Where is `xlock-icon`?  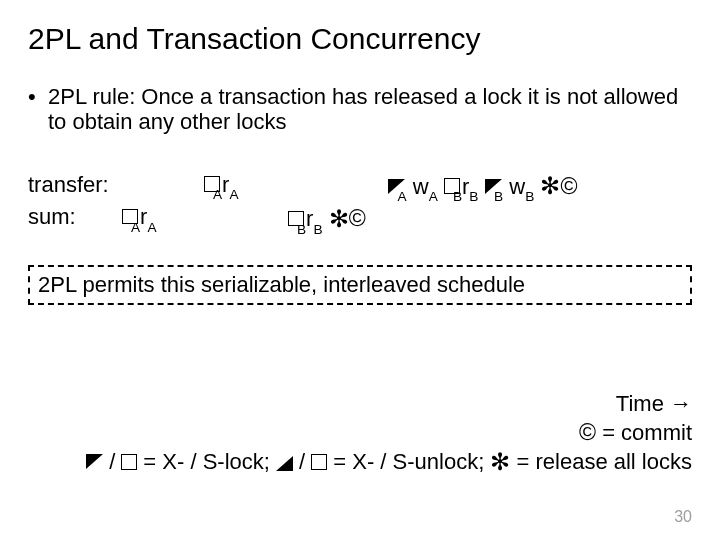
xlock-icon is located at coordinates (94, 462).